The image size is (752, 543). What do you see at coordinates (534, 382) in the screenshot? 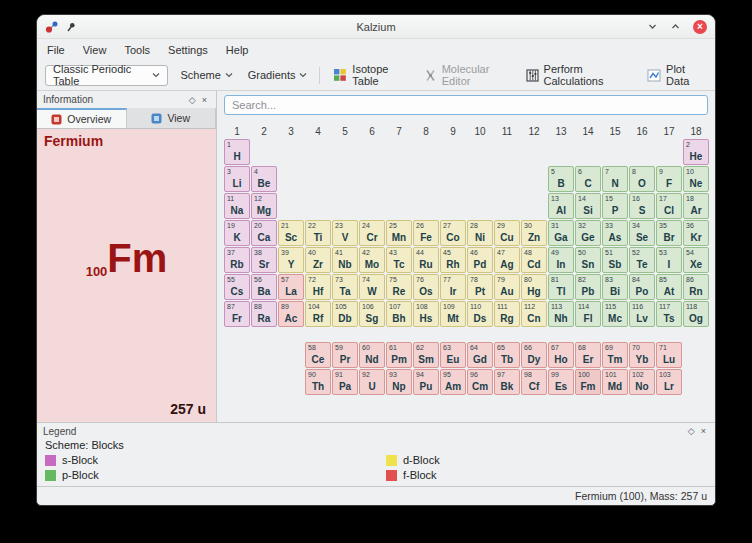
I see `element-Cf: 98Cf` at bounding box center [534, 382].